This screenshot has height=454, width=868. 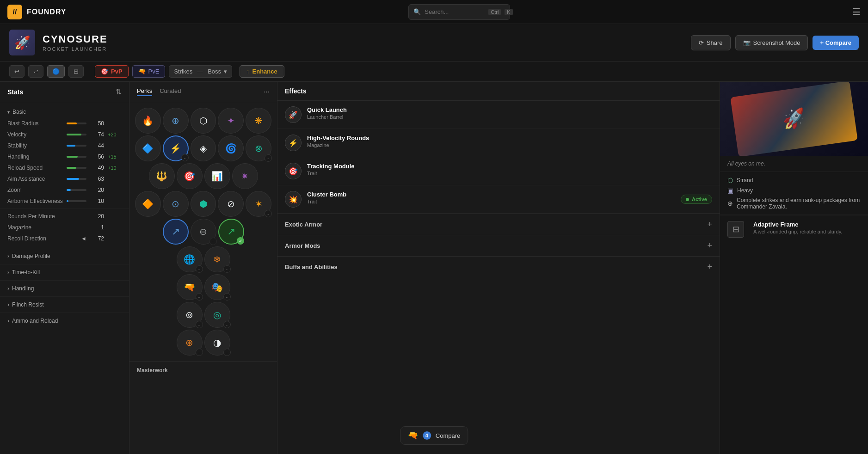 What do you see at coordinates (266, 92) in the screenshot?
I see `perks-menu-button: ⋯` at bounding box center [266, 92].